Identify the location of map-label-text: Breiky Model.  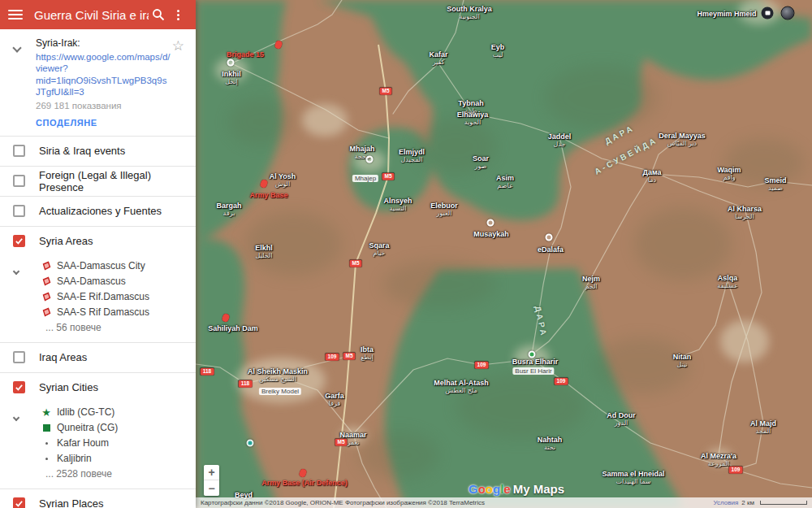
(280, 392).